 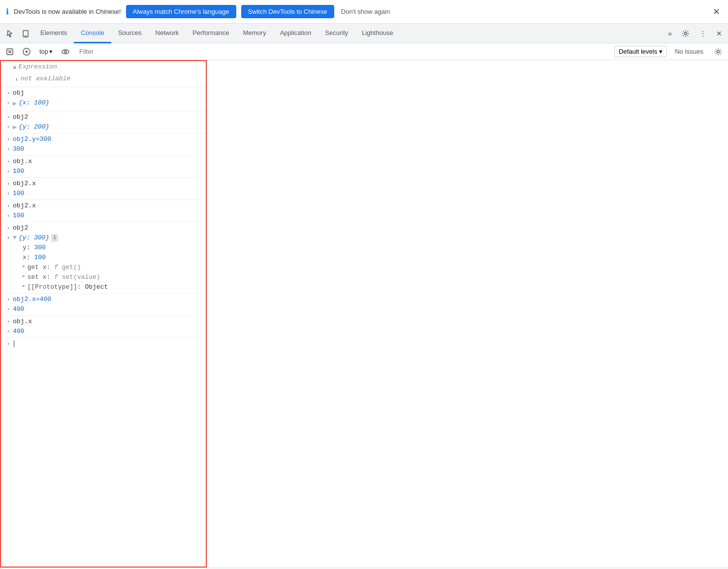 What do you see at coordinates (103, 258) in the screenshot?
I see `console-row: x: 100` at bounding box center [103, 258].